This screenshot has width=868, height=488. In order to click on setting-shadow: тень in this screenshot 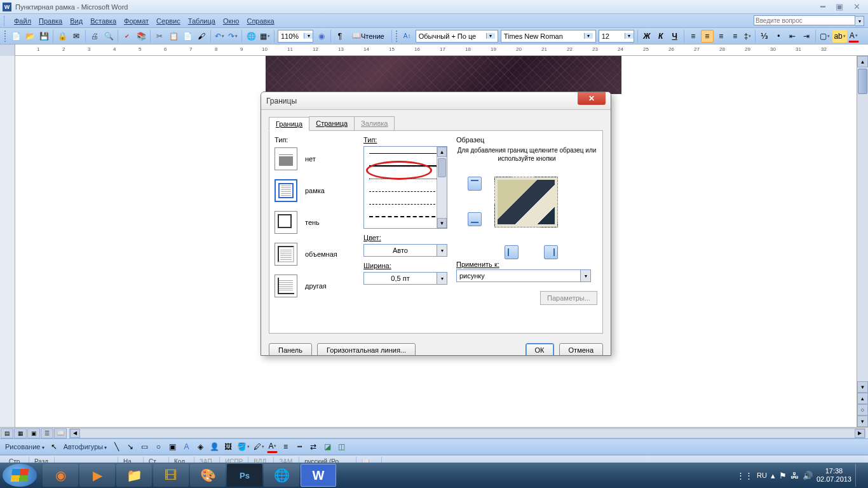, I will do `click(316, 222)`.